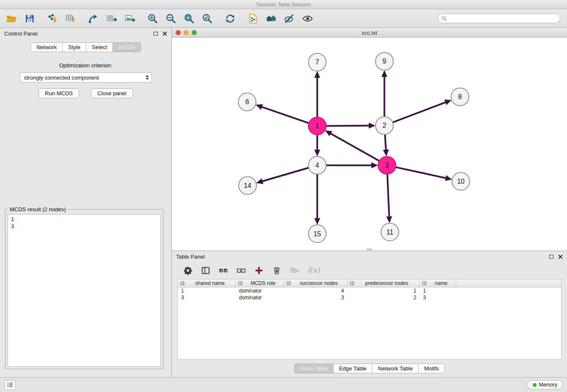 The width and height of the screenshot is (567, 392). Describe the element at coordinates (369, 291) in the screenshot. I see `table-row: 1dominator411` at that location.